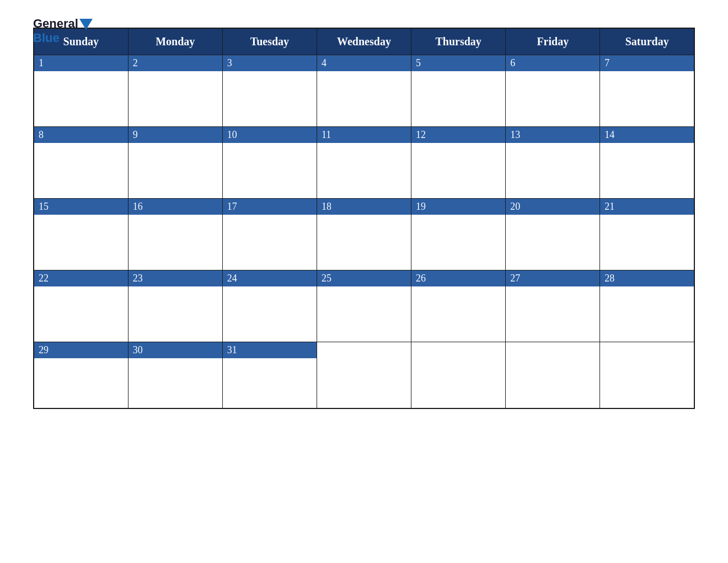 Image resolution: width=728 pixels, height=563 pixels. What do you see at coordinates (269, 306) in the screenshot?
I see `table-row: 24` at bounding box center [269, 306].